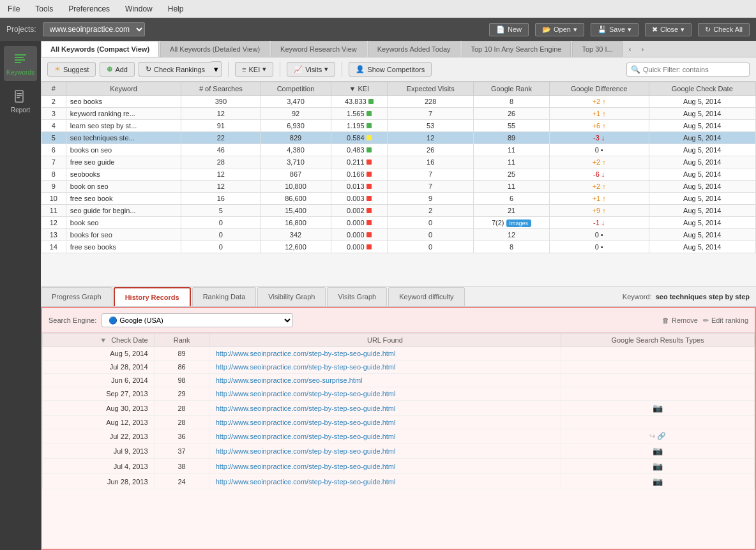 This screenshot has height=550, width=756. Describe the element at coordinates (668, 29) in the screenshot. I see `close-button: ✖ Close ▾` at that location.